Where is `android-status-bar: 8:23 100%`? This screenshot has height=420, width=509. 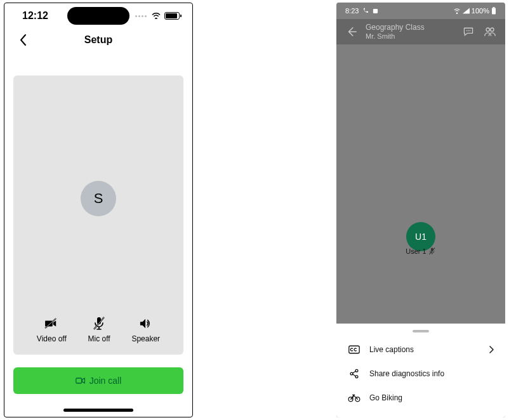 android-status-bar: 8:23 100% is located at coordinates (421, 11).